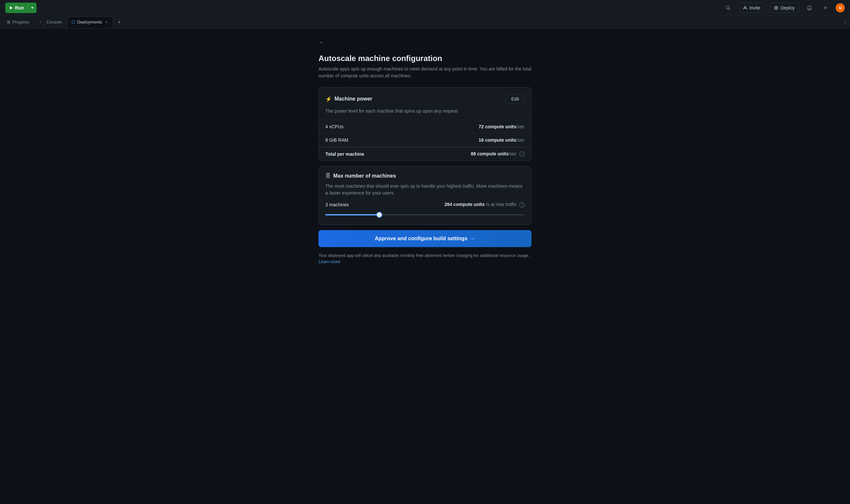 Image resolution: width=850 pixels, height=504 pixels. What do you see at coordinates (425, 192) in the screenshot?
I see `max-machines-desc: The most machines that should ever spin …` at bounding box center [425, 192].